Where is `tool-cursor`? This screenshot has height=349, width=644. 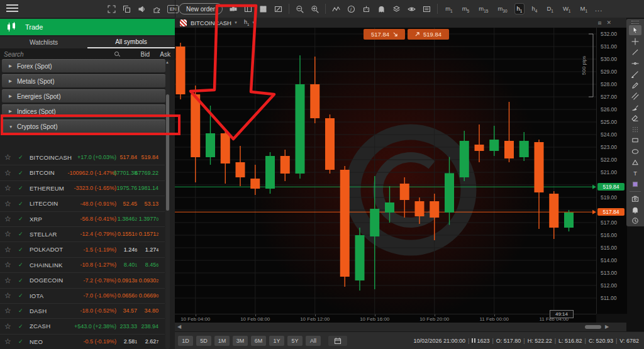 tool-cursor is located at coordinates (635, 30).